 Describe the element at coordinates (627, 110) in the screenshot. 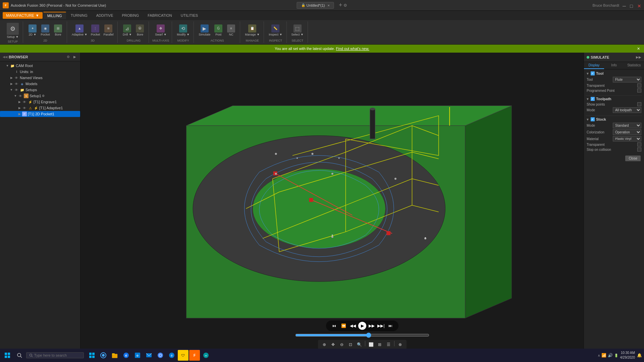

I see `toolpath-mode-select: All toolpath` at that location.